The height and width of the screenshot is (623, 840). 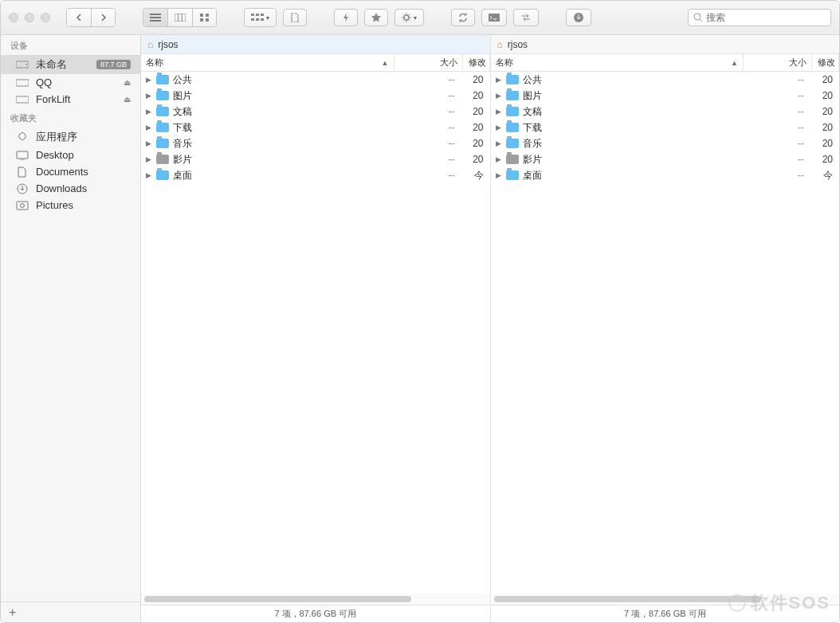 I want to click on quick-action-button, so click(x=346, y=18).